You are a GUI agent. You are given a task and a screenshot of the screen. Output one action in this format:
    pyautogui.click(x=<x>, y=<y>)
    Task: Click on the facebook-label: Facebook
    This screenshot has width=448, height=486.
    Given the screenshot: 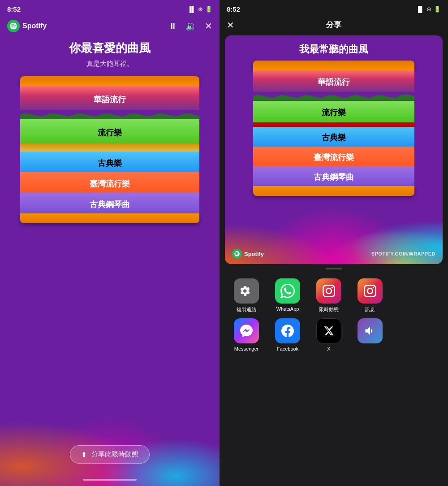 What is the action you would take?
    pyautogui.click(x=288, y=349)
    